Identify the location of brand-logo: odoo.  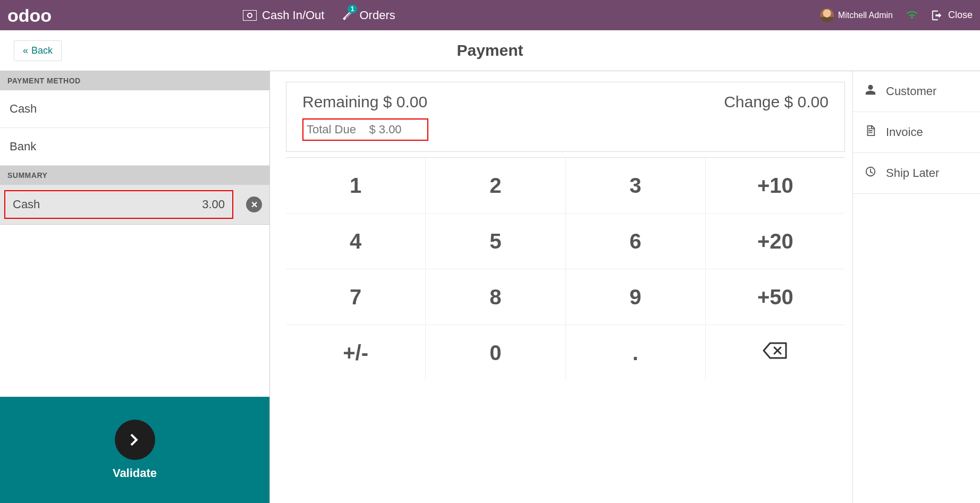
(78, 15).